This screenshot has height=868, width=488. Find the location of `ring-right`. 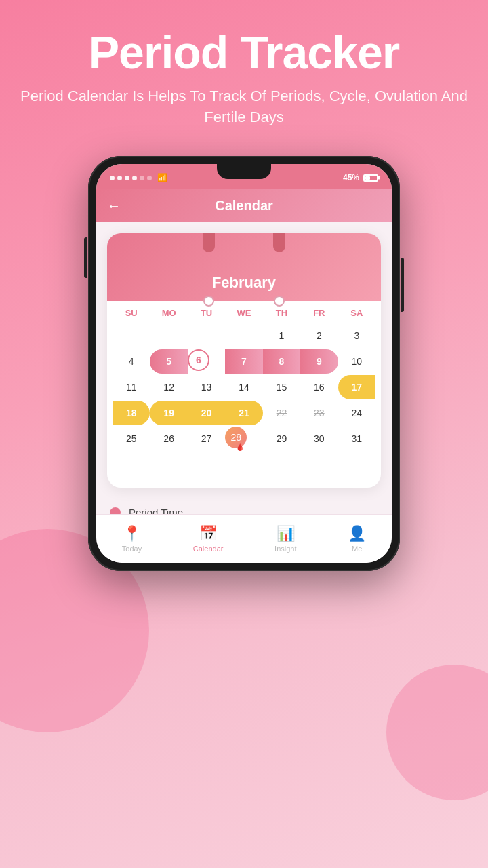

ring-right is located at coordinates (279, 243).